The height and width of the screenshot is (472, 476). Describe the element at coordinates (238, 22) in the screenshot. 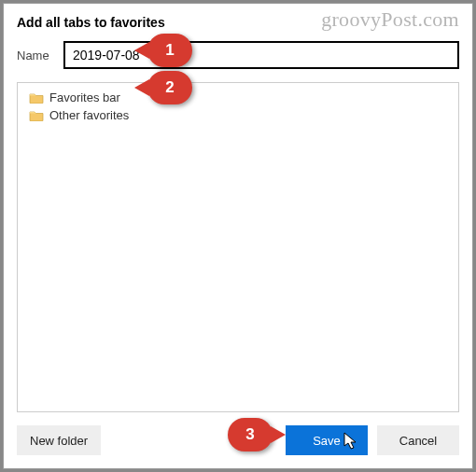

I see `dialog-title: Add all tabs to favorites` at that location.